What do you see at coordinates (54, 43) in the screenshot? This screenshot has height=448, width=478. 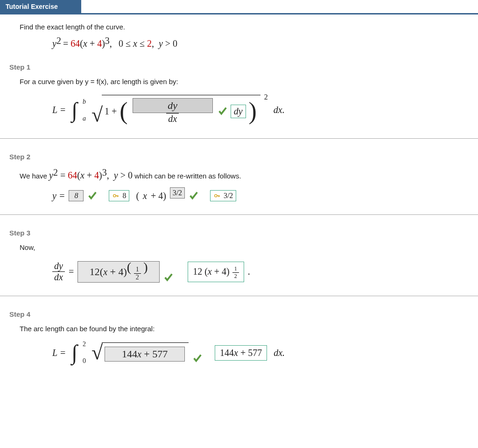 I see `eq-y: y` at bounding box center [54, 43].